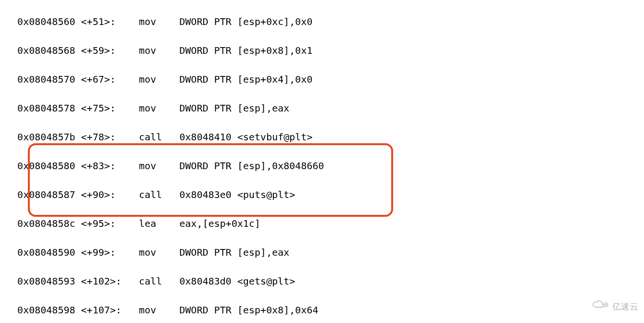  What do you see at coordinates (322, 281) in the screenshot?
I see `asm-line: 0x08048593 <+102>: call 0x80483d0 <gets@…` at bounding box center [322, 281].